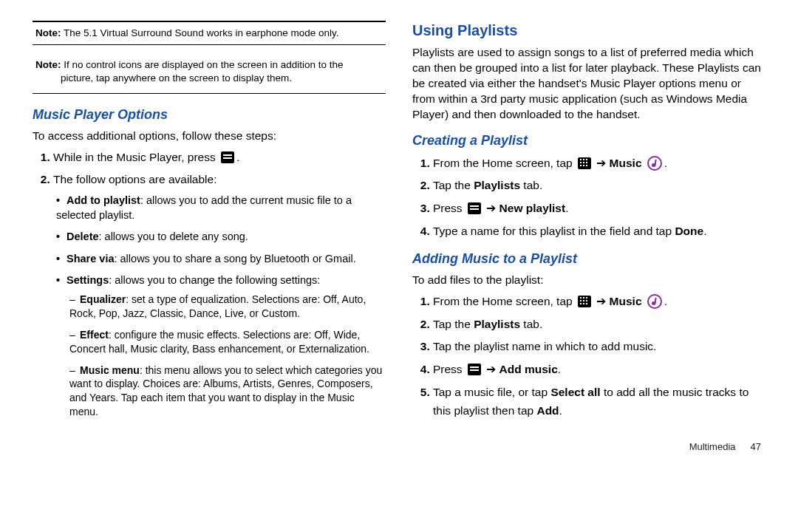 This screenshot has height=532, width=798. I want to click on using-playlists-paragraph: Playlists are used to assign songs to a …, so click(589, 84).